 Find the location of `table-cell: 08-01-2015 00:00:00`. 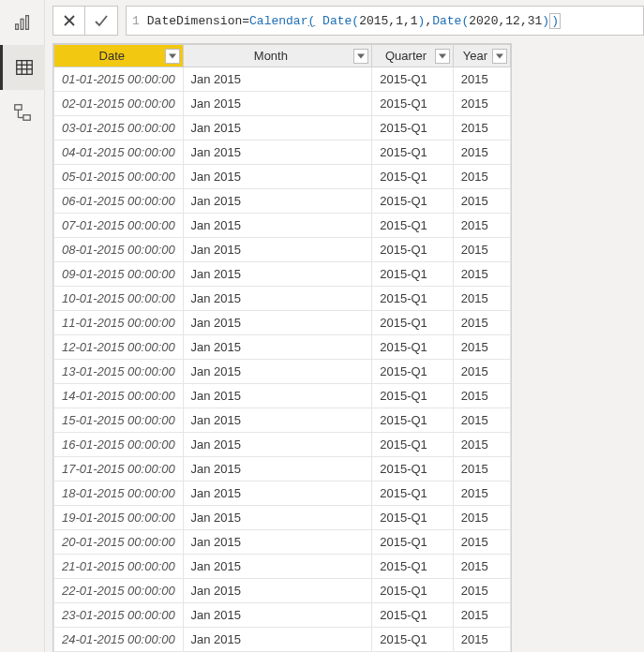

table-cell: 08-01-2015 00:00:00 is located at coordinates (119, 250).